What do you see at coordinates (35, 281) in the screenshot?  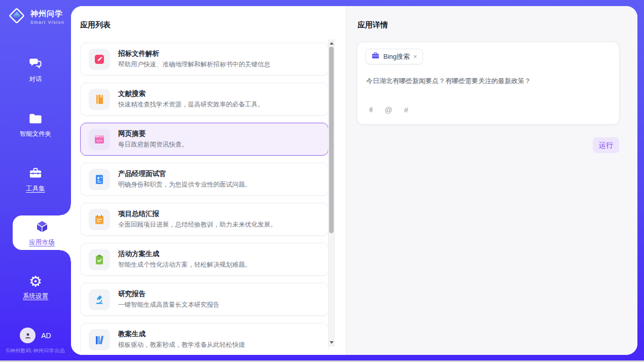 I see `gear-icon: ⚙` at bounding box center [35, 281].